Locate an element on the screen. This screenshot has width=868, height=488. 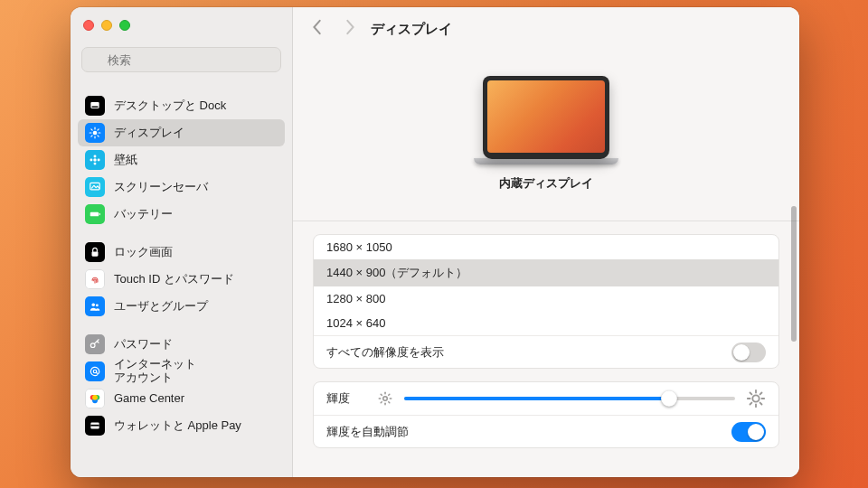
resolution-option: 1024 × 640 is located at coordinates (546, 324).